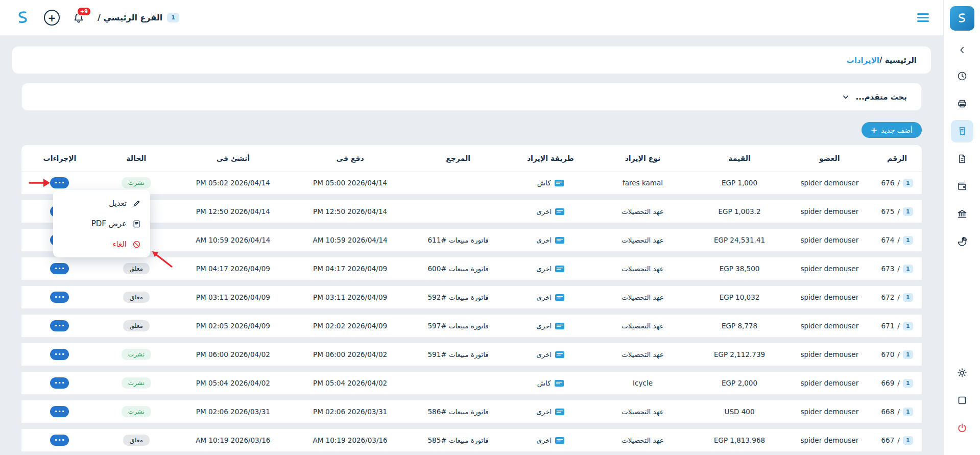 The height and width of the screenshot is (455, 980). What do you see at coordinates (233, 326) in the screenshot?
I see `row-created-at: PM 02:05 2026/04/09` at bounding box center [233, 326].